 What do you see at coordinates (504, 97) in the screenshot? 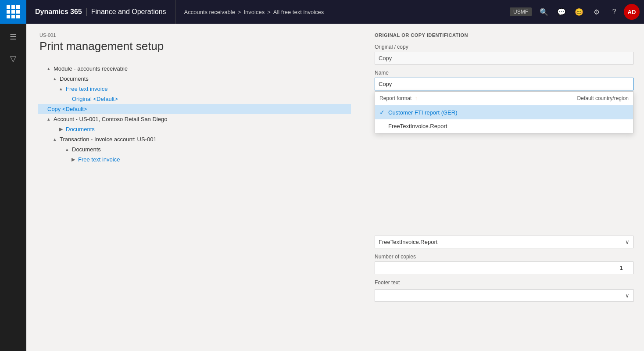
I see `report-format-section: All countries/regions ∨ Report format ↑ …` at bounding box center [504, 97].